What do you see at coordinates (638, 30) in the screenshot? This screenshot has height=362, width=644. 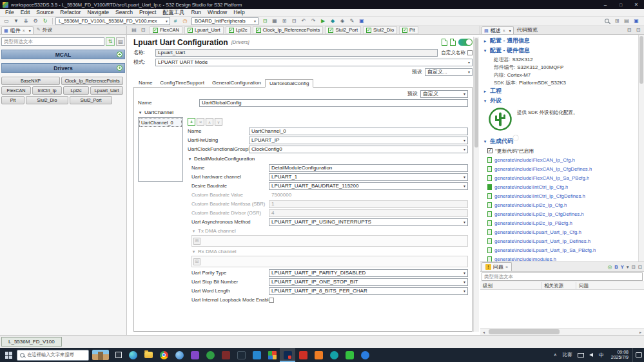 I see `maximize-view-icon` at bounding box center [638, 30].